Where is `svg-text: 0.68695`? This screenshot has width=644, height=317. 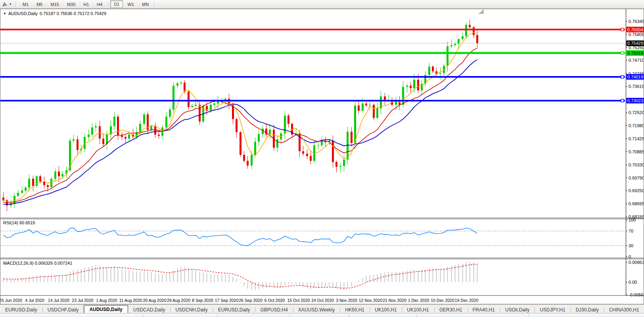
svg-text: 0.68695 is located at coordinates (636, 204).